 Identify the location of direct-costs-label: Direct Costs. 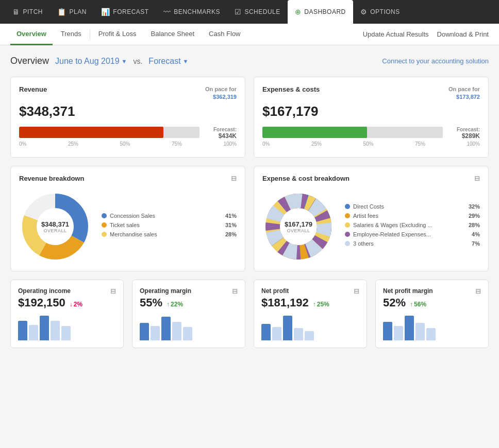
(409, 206).